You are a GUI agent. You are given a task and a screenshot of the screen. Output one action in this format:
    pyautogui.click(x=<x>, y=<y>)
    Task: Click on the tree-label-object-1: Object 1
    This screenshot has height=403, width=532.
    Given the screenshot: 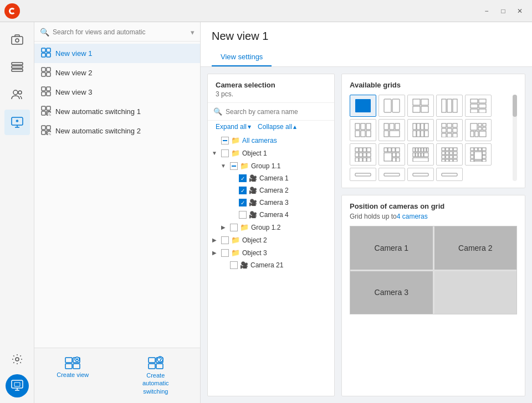 What is the action you would take?
    pyautogui.click(x=255, y=153)
    